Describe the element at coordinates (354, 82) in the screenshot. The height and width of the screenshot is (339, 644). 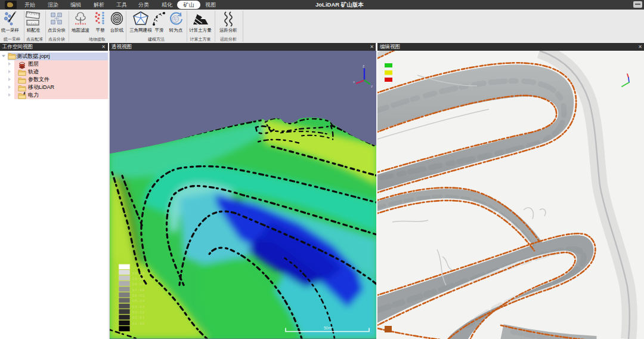
I see `svg-text: x` at that location.